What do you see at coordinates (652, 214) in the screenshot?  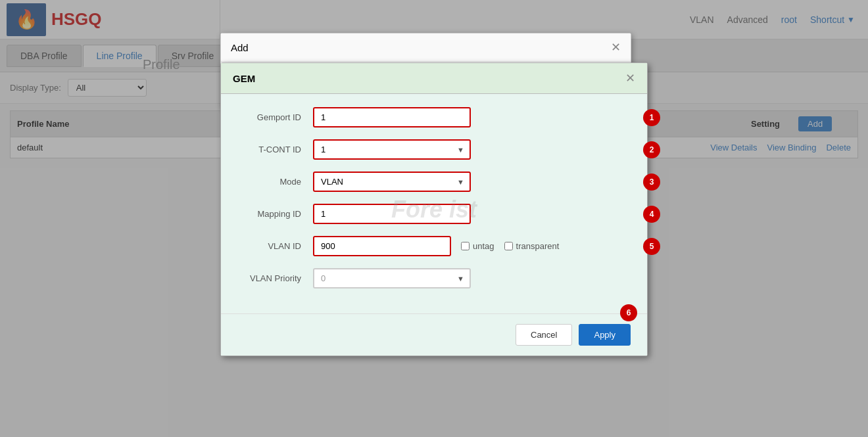 I see `step-4-badge: 4` at bounding box center [652, 214].